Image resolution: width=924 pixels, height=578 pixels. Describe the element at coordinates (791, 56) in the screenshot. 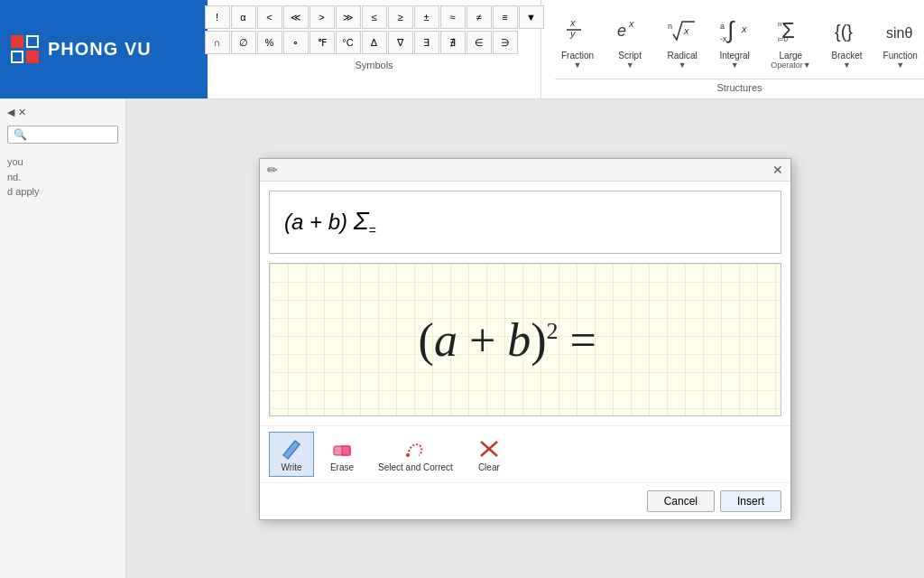

I see `large-operator-label: Large` at that location.